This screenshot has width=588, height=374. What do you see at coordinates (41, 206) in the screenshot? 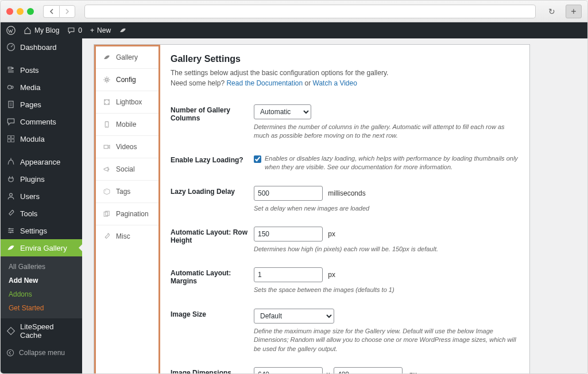
I see `wp-admin-sidebar: Dashboard Posts Media Pages Comment` at bounding box center [41, 206].